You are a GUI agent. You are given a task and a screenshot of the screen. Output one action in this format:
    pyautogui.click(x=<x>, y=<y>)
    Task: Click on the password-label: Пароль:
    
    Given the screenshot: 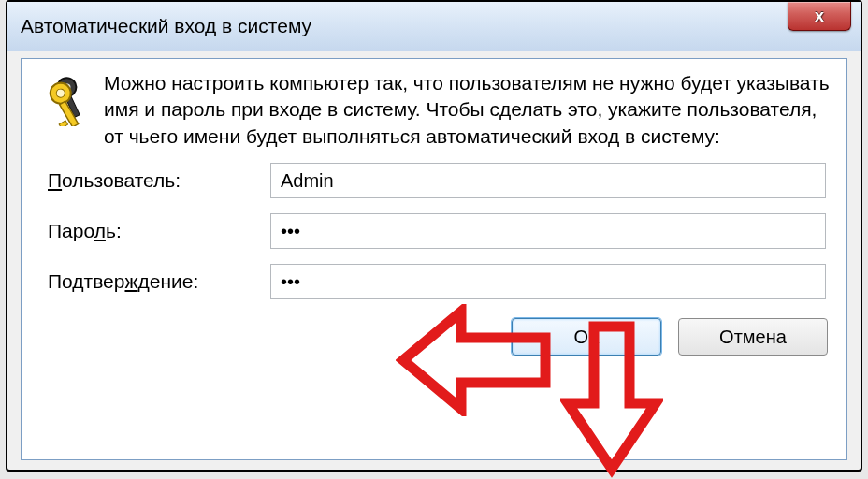 What is the action you would take?
    pyautogui.click(x=159, y=231)
    